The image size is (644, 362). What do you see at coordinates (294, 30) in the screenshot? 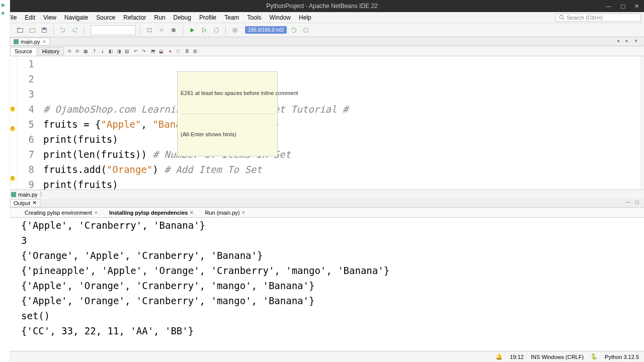
I see `refresh-button` at bounding box center [294, 30].